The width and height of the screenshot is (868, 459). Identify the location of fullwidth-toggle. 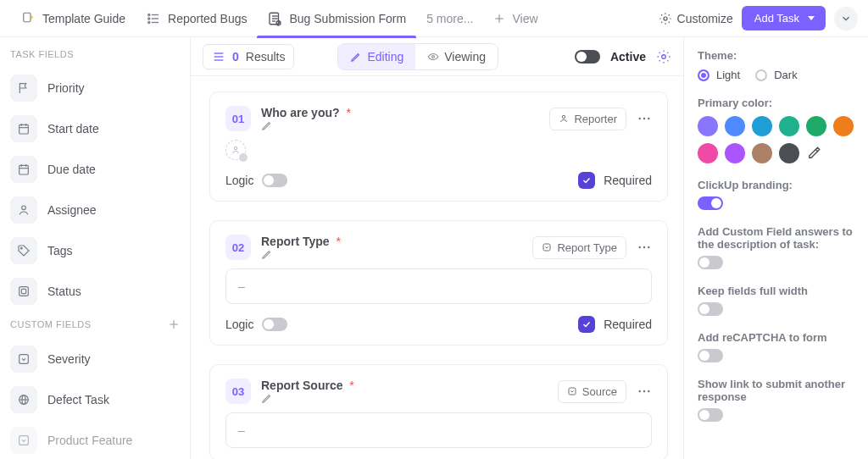
(710, 309).